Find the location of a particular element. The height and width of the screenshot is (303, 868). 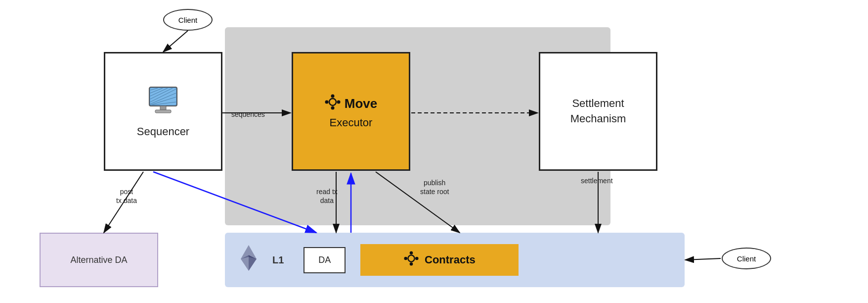

executor-subtitle: Executor is located at coordinates (351, 123).